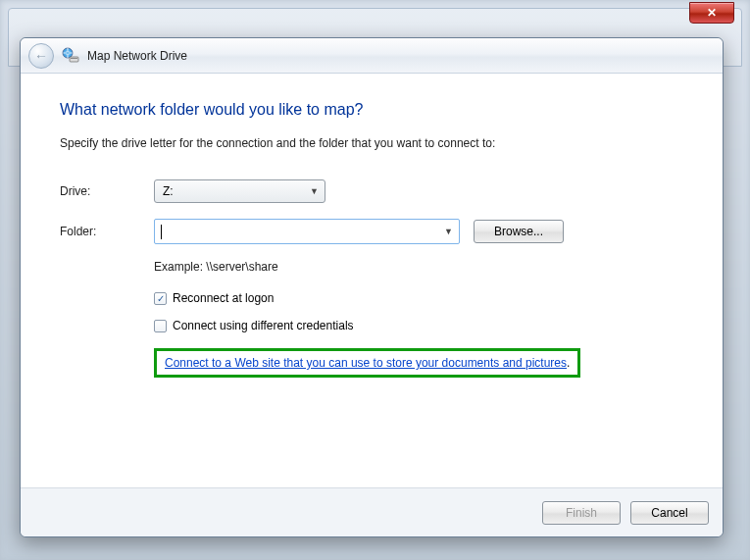 The height and width of the screenshot is (560, 750). What do you see at coordinates (107, 191) in the screenshot?
I see `drive-label: Drive:` at bounding box center [107, 191].